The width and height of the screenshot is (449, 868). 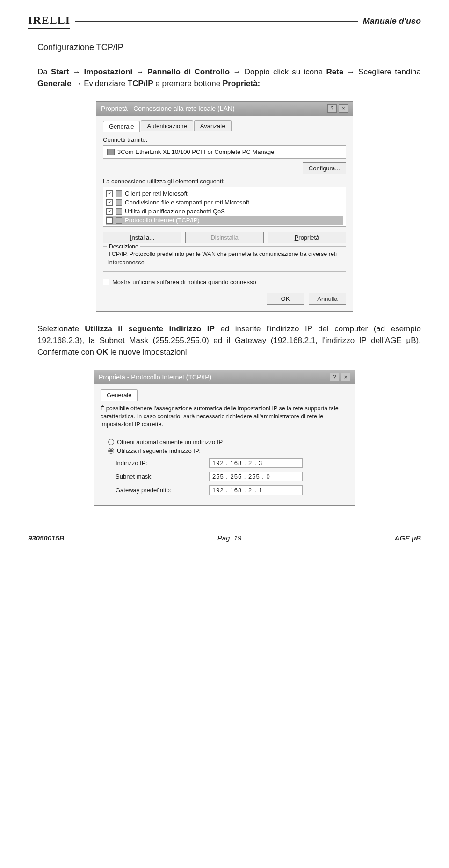 I want to click on kw-pannello: Pannello di Controllo, so click(x=188, y=72).